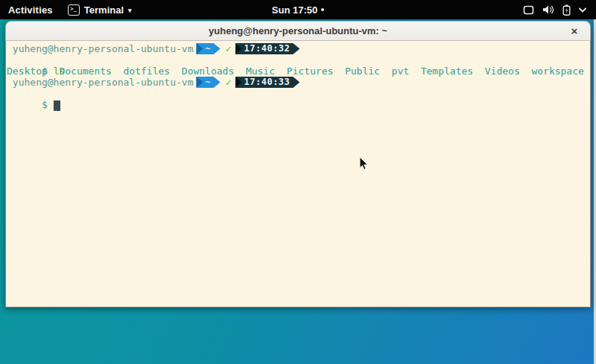 The width and height of the screenshot is (596, 364). Describe the element at coordinates (130, 10) in the screenshot. I see `chevron-down-icon: ▾` at that location.